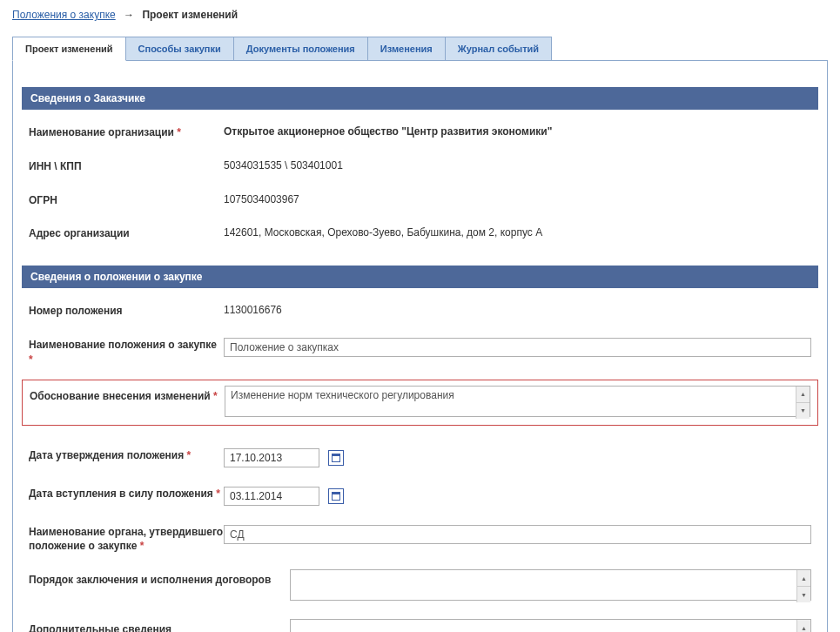 The image size is (840, 632). What do you see at coordinates (420, 351) in the screenshot?
I see `row-regulation-name: Наименование положения о закупке *` at bounding box center [420, 351].